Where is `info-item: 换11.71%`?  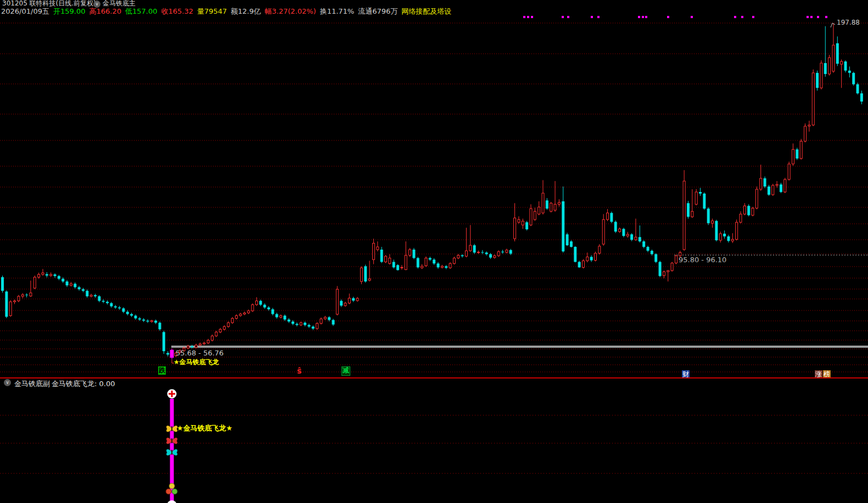 info-item: 换11.71% is located at coordinates (337, 11).